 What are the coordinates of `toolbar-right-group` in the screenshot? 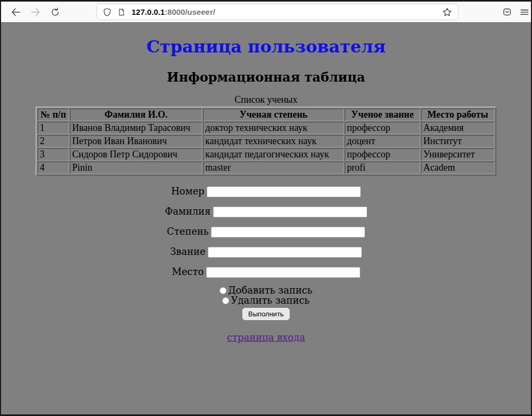 It's located at (516, 12).